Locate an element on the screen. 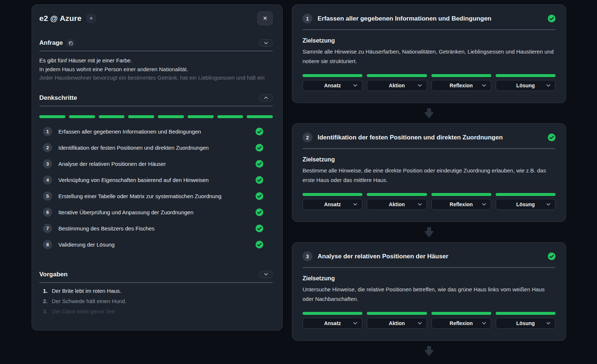 This screenshot has height=364, width=597. goal-text: Untersuche Hinweise, die relative Positi… is located at coordinates (429, 294).